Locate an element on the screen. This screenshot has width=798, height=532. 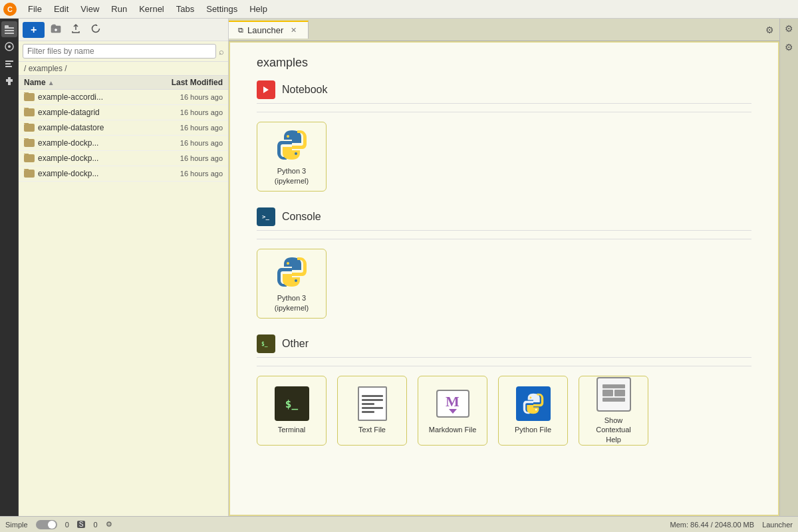
file-list-header: Name ▲ Last Modified is located at coordinates (124, 82).